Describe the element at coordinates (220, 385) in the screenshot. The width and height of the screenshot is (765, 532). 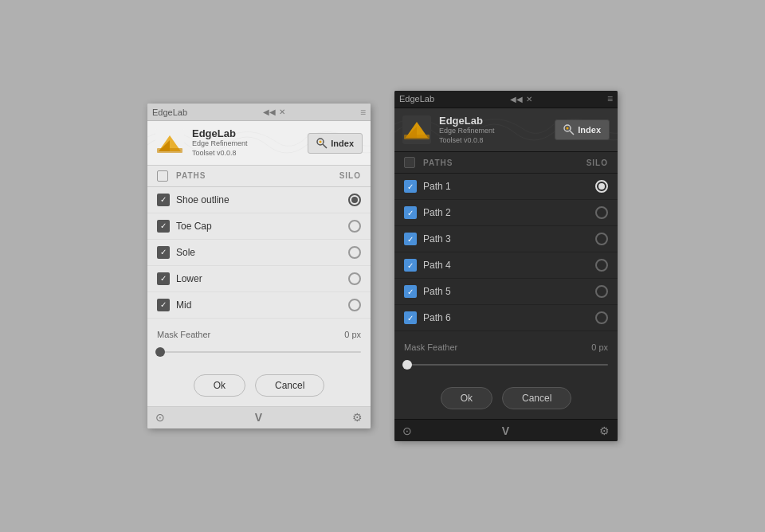
I see `ok-btn-light: Ok` at that location.